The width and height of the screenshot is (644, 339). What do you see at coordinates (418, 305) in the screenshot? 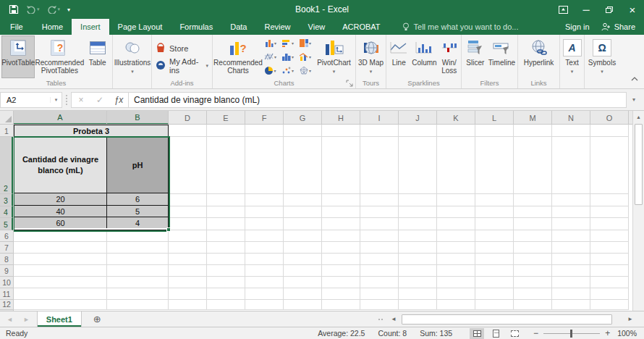
I see `grid-cell-J12` at bounding box center [418, 305].